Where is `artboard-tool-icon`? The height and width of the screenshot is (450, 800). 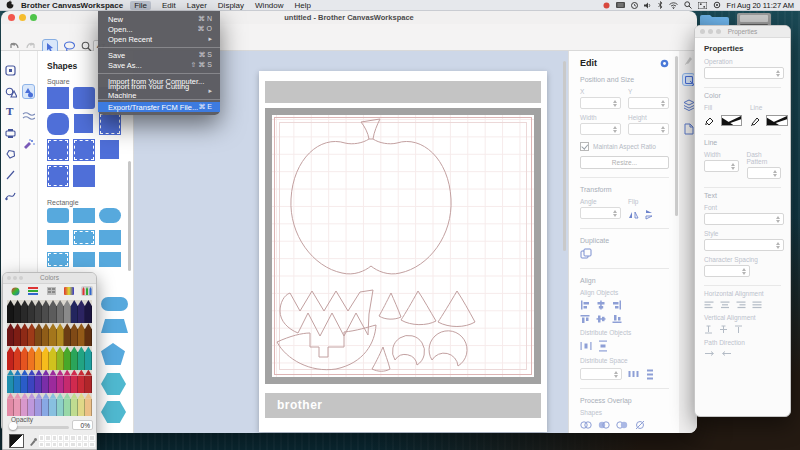 artboard-tool-icon is located at coordinates (10, 70).